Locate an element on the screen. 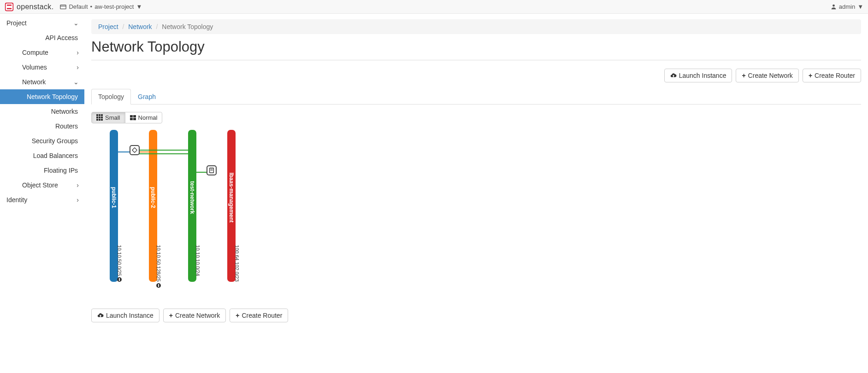 The image size is (868, 373). user-name: admin is located at coordinates (847, 6).